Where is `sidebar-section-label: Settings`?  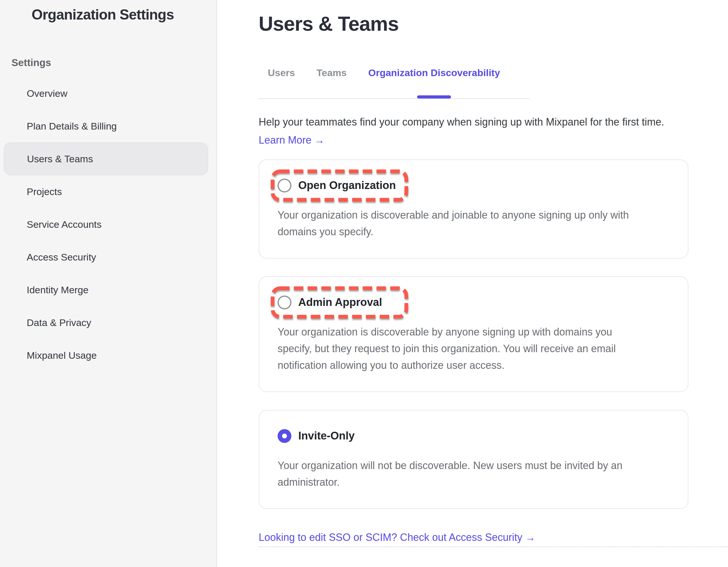
sidebar-section-label: Settings is located at coordinates (114, 63).